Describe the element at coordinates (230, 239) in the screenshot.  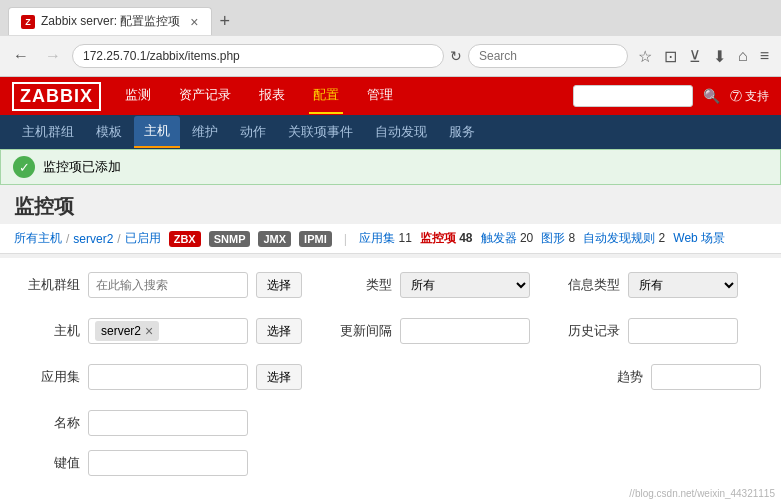
I see `tag-snmp: SNMP` at that location.